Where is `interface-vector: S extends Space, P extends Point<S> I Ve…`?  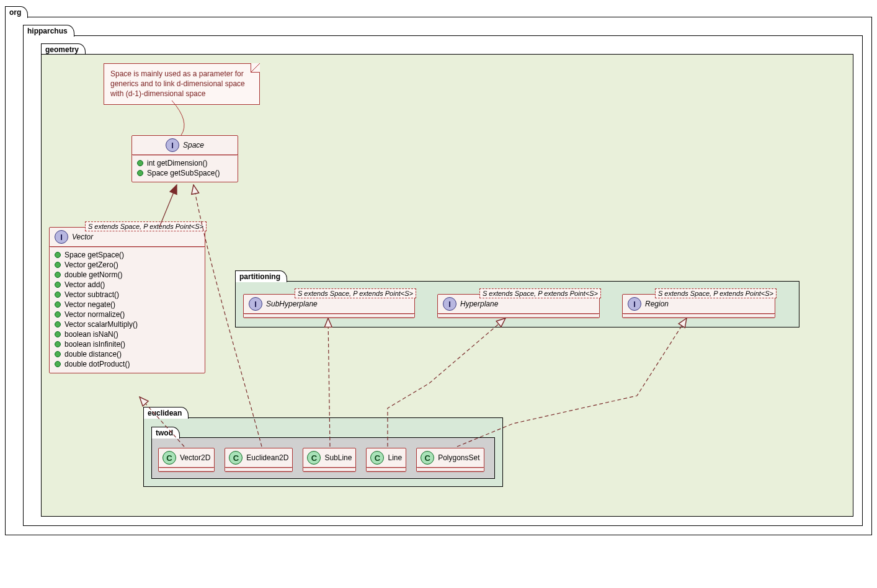 interface-vector: S extends Space, P extends Point<S> I Ve… is located at coordinates (127, 300).